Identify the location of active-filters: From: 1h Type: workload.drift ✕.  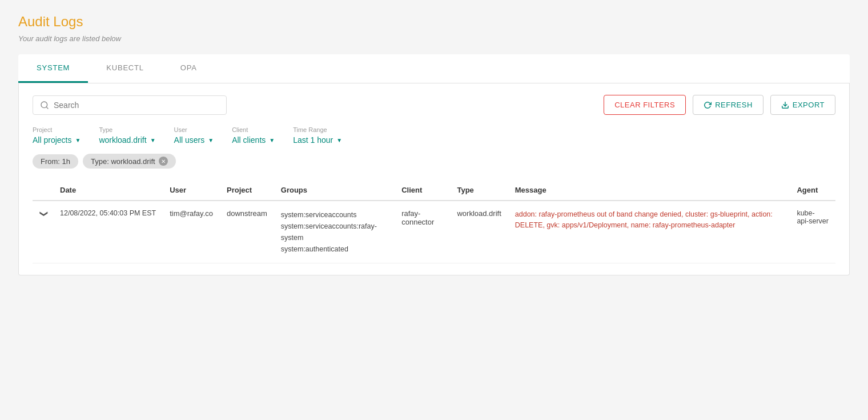
(434, 161).